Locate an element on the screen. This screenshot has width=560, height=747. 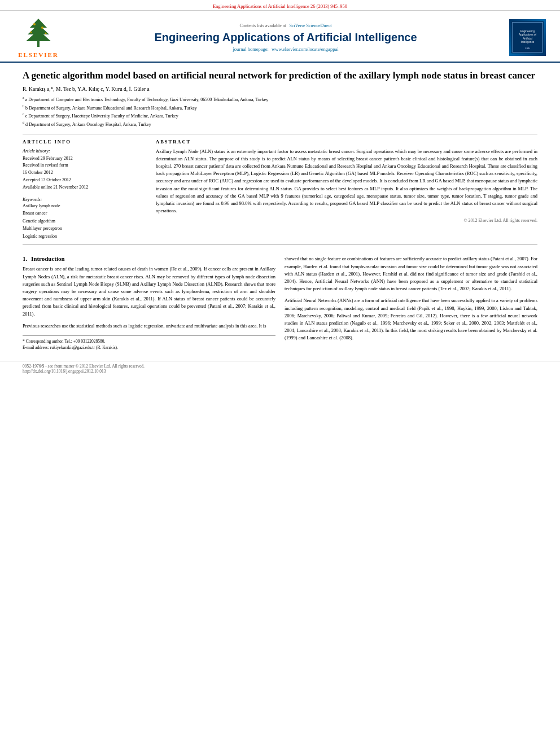
keywords-label: Keywords: is located at coordinates (85, 200).